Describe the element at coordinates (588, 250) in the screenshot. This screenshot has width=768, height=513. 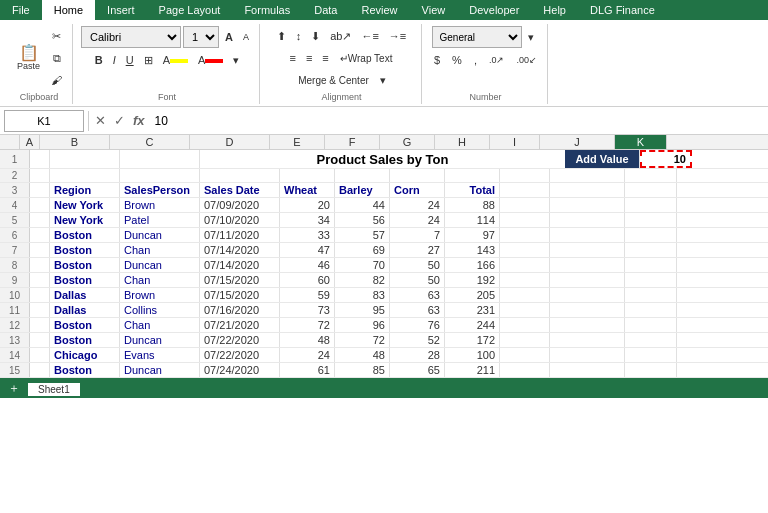
I see `cell-j7` at that location.